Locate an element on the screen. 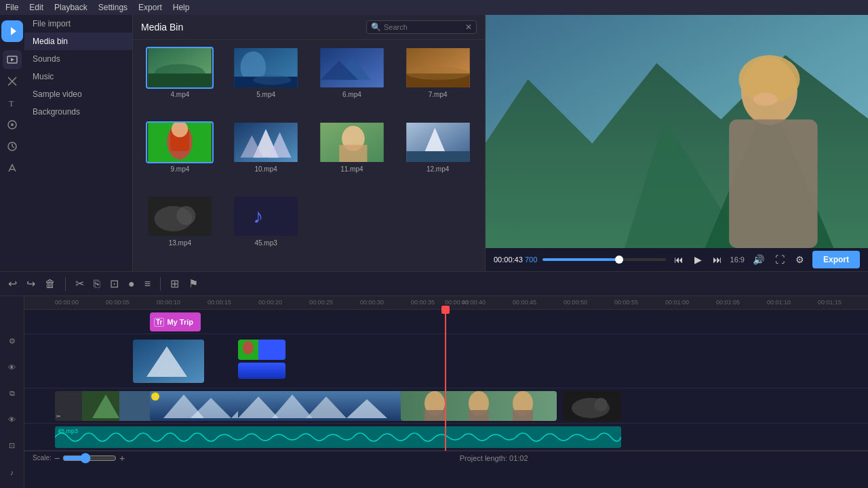 Image resolution: width=868 pixels, height=488 pixels. nav-effects-icon is located at coordinates (12, 168).